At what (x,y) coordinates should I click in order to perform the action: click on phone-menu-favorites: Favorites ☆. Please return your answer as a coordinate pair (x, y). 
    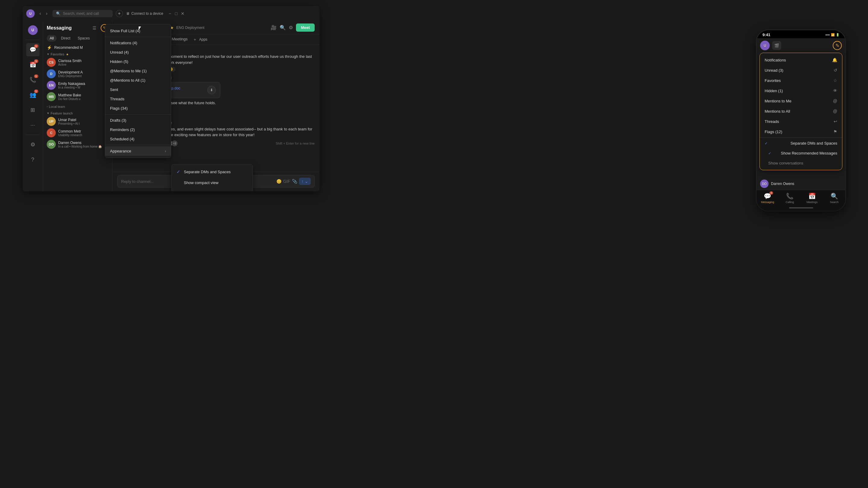
    Looking at the image, I should click on (801, 80).